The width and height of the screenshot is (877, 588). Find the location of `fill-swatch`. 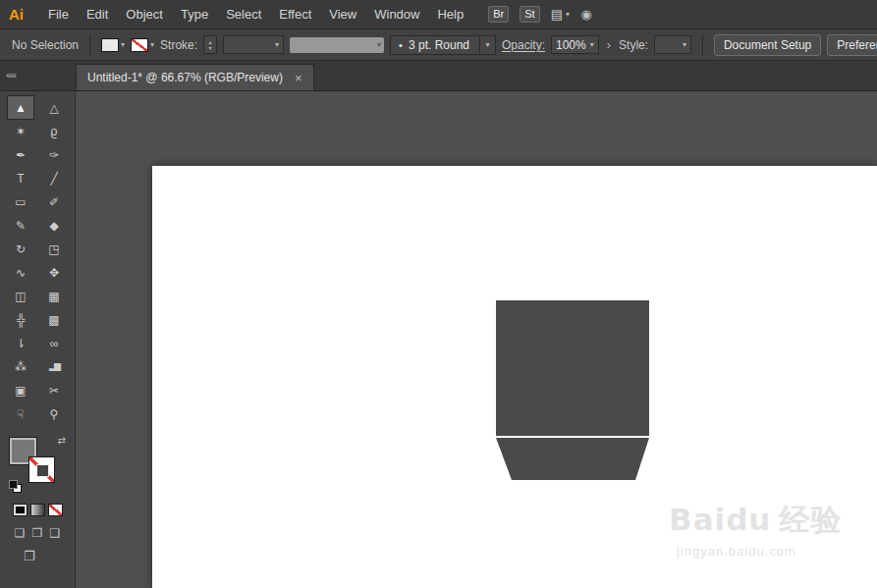

fill-swatch is located at coordinates (110, 45).